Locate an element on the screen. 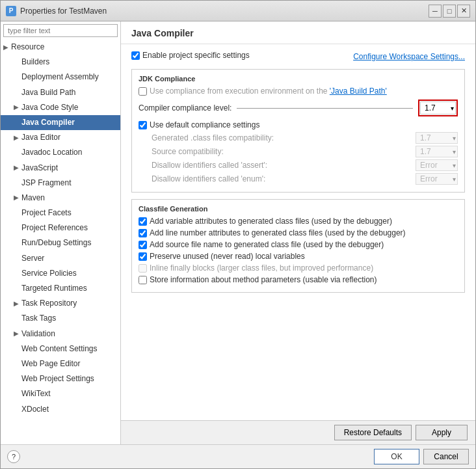  apply-button: Apply is located at coordinates (442, 433).